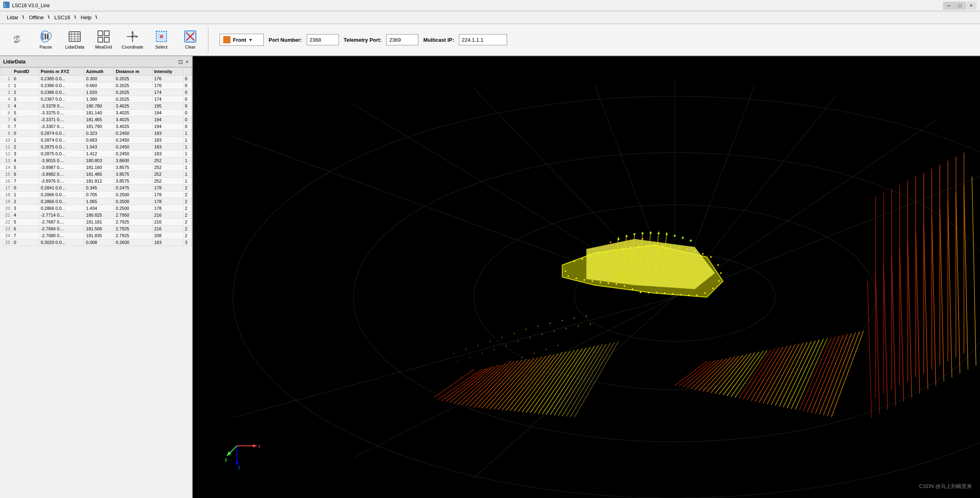 The width and height of the screenshot is (980, 498). What do you see at coordinates (96, 133) in the screenshot?
I see `table-row: 900.2874 0.0...0.3230.24501831` at bounding box center [96, 133].